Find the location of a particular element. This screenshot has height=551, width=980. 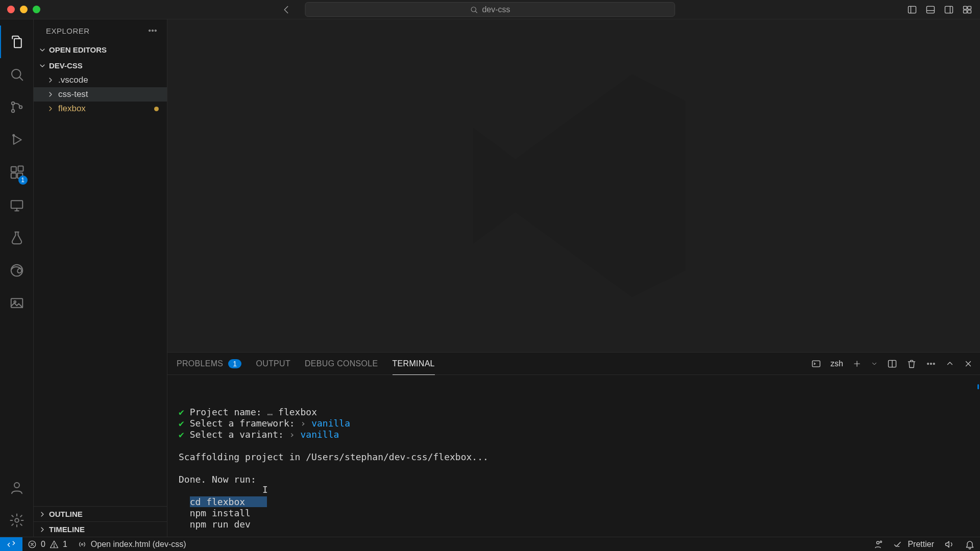

terminal-shell-name: zsh is located at coordinates (837, 364).